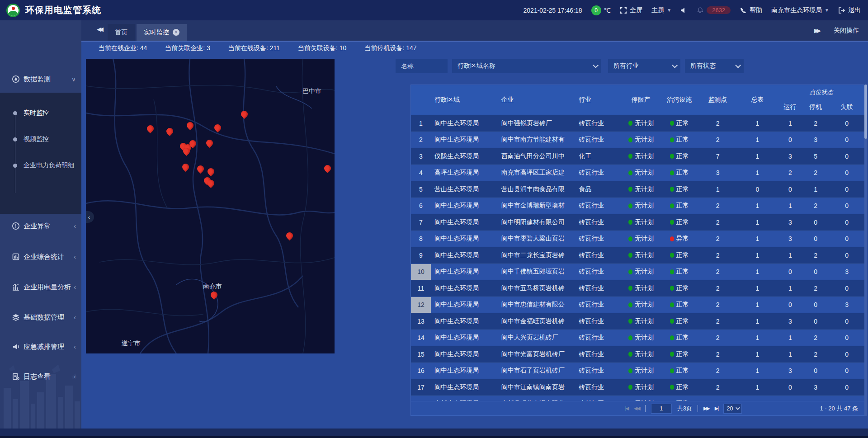 This screenshot has height=438, width=868. Describe the element at coordinates (839, 409) in the screenshot. I see `record-range-label: 1 - 20 共 47 条` at that location.